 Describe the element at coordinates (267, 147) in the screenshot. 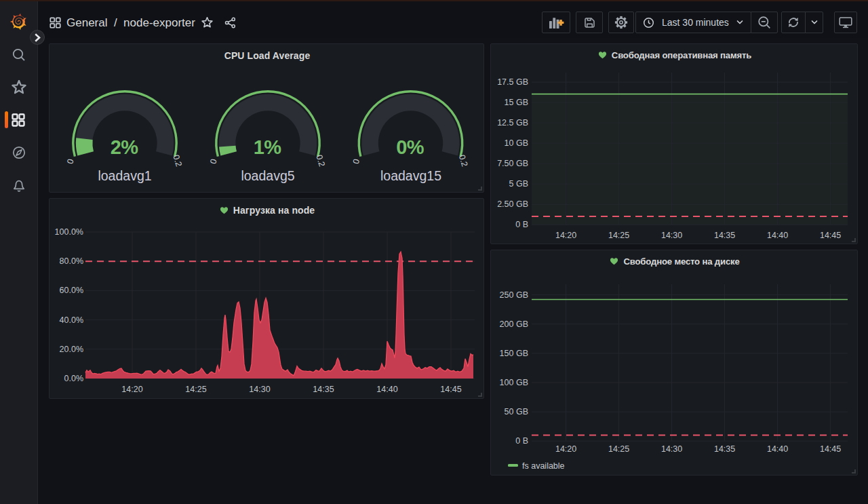

I see `svg-text: 1%` at that location.